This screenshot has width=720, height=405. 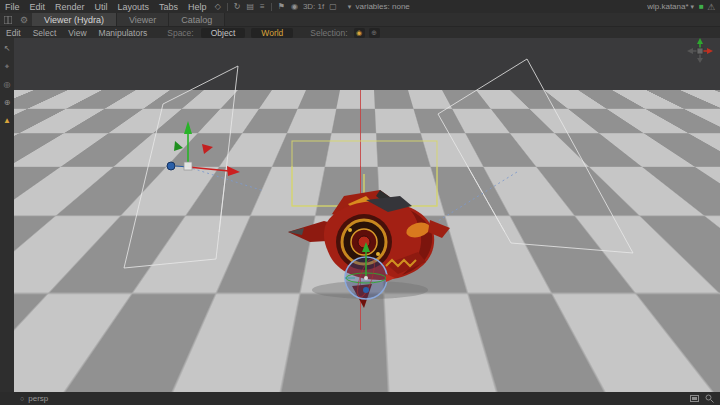 I want to click on magnifier-icon, so click(x=710, y=398).